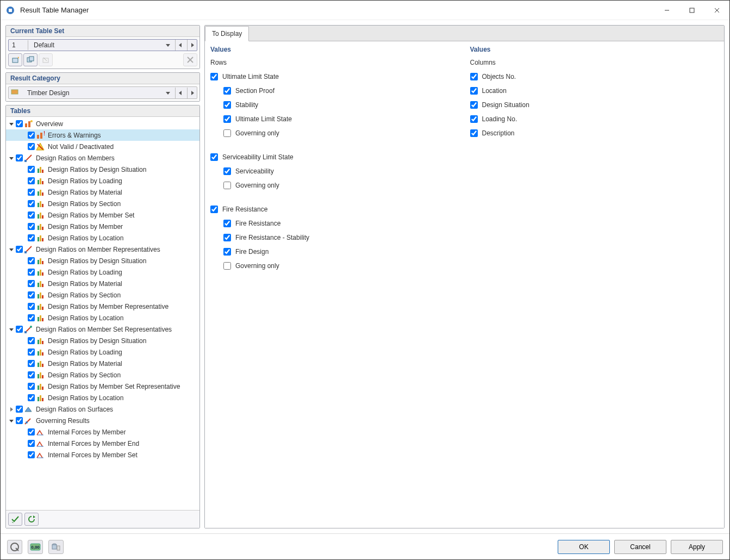 Image resolution: width=730 pixels, height=560 pixels. I want to click on close-button, so click(717, 10).